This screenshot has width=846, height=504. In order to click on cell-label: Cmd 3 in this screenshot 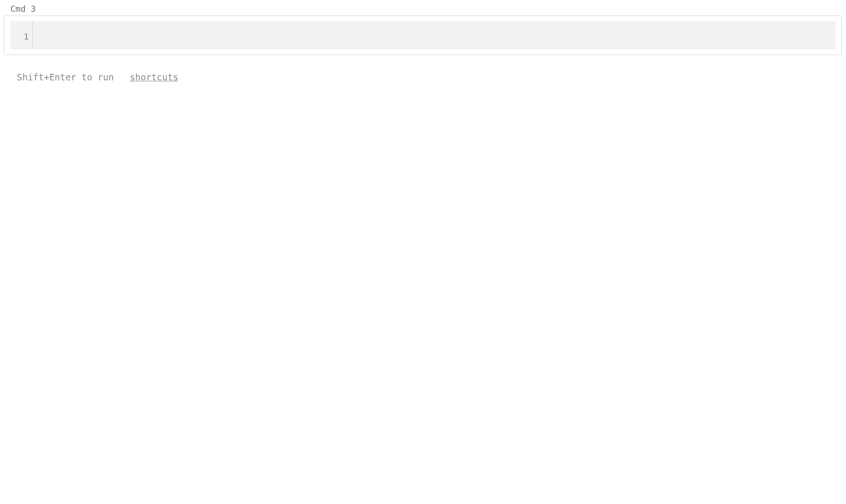, I will do `click(426, 8)`.